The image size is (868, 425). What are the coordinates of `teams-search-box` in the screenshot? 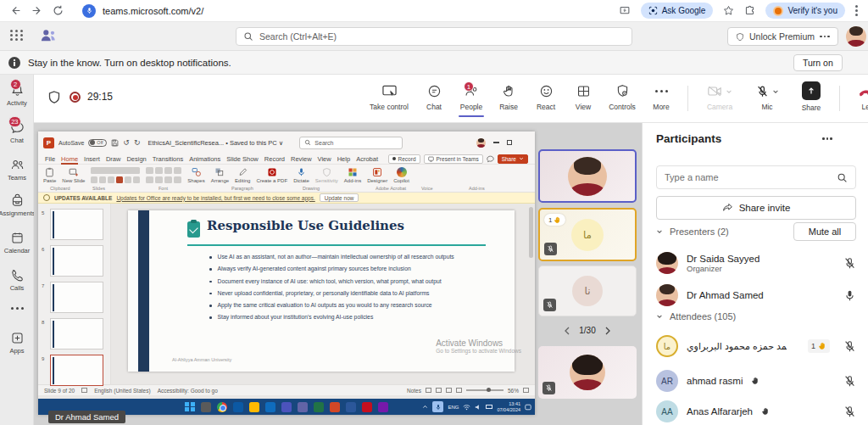 It's located at (434, 36).